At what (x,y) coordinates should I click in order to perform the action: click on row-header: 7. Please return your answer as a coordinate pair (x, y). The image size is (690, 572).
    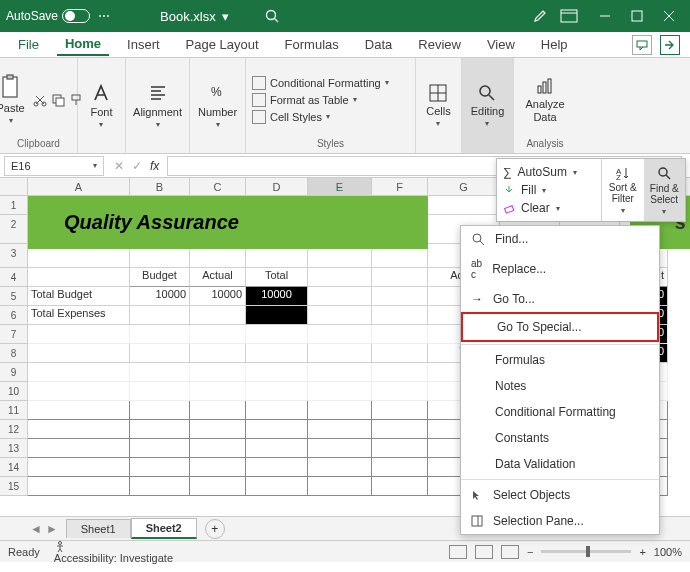
    Looking at the image, I should click on (14, 334).